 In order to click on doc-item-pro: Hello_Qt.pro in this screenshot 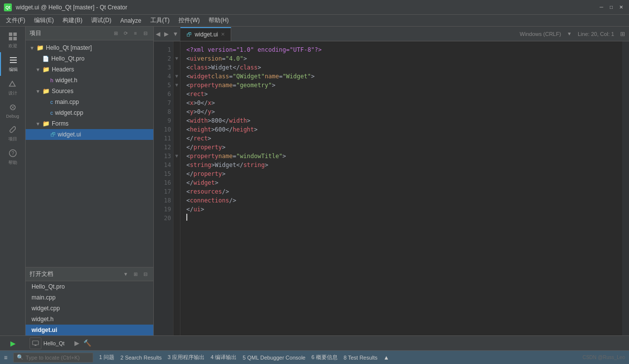, I will do `click(90, 287)`.